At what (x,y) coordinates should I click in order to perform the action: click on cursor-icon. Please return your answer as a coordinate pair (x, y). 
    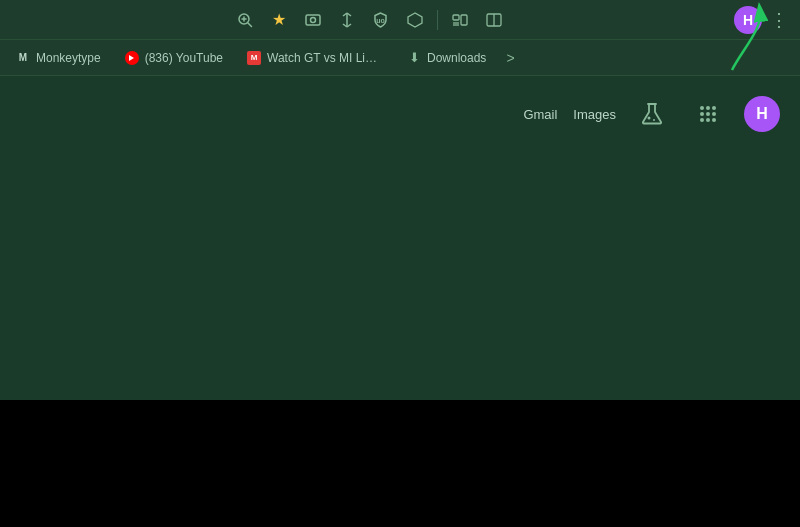
    Looking at the image, I should click on (347, 20).